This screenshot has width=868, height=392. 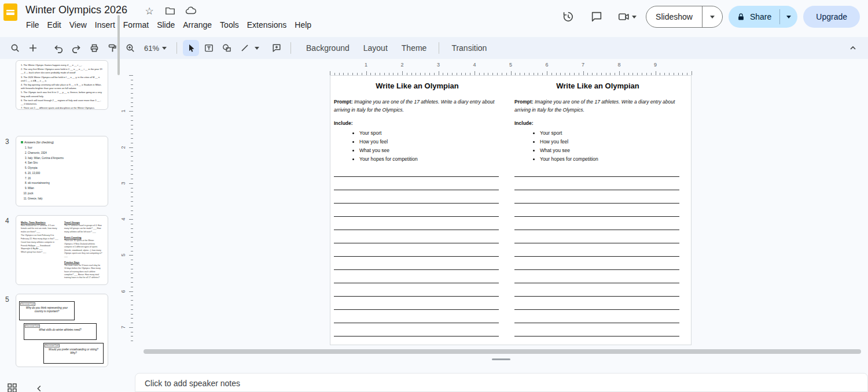 What do you see at coordinates (469, 48) in the screenshot?
I see `transition-button: Transition` at bounding box center [469, 48].